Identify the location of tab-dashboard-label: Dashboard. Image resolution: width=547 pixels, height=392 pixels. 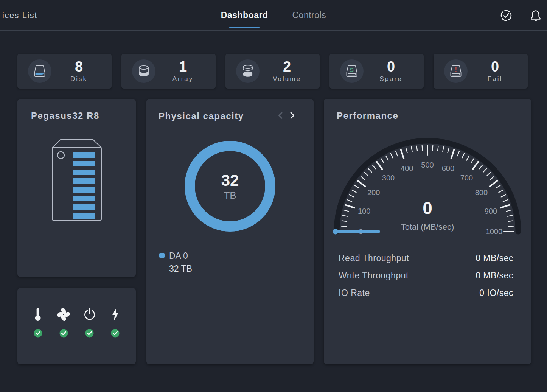
(244, 15).